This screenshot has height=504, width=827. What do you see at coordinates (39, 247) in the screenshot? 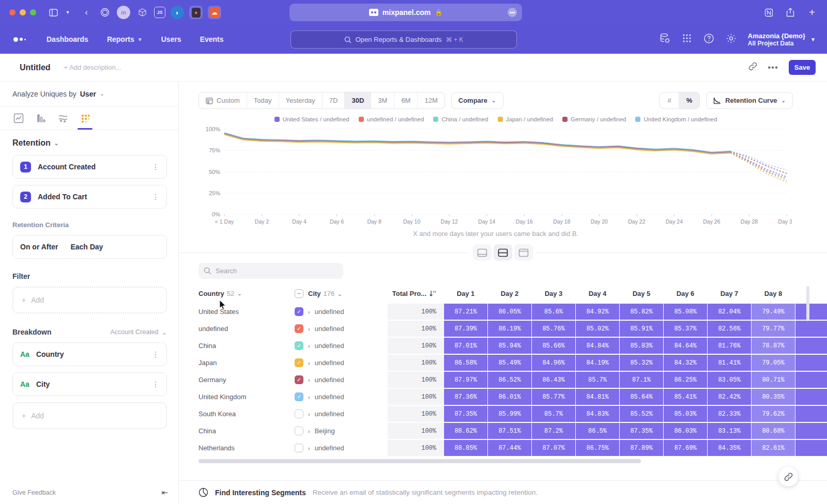
I see `criteria-condition: On or After` at bounding box center [39, 247].